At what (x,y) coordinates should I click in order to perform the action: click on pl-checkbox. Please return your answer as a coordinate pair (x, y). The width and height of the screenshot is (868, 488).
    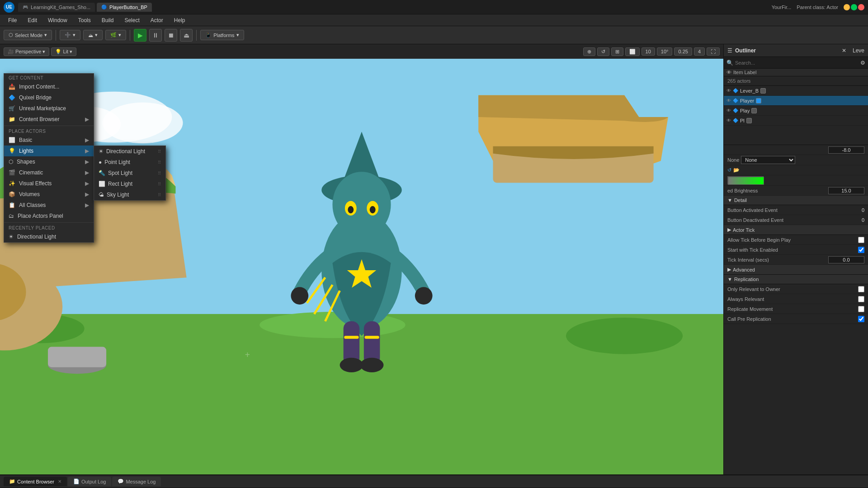
    Looking at the image, I should click on (749, 121).